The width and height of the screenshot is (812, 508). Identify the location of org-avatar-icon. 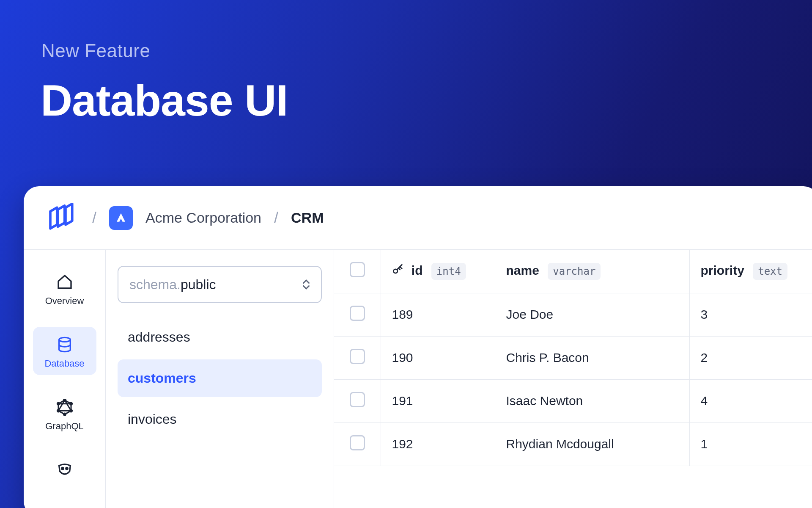
(121, 218).